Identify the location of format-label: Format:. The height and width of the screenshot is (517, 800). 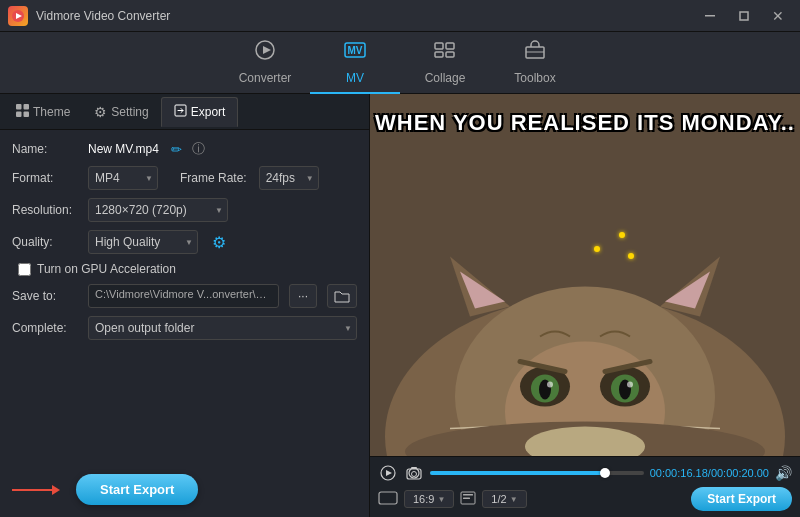
(47, 178).